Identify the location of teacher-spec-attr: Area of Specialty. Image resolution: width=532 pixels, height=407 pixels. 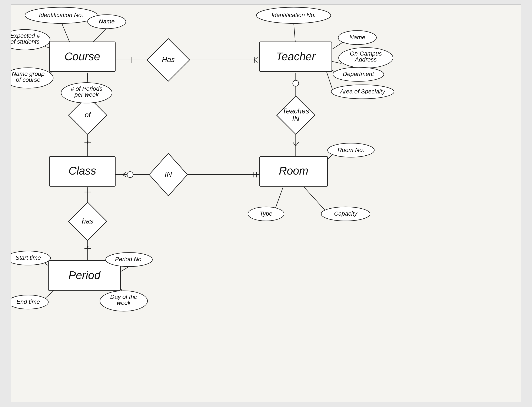
(363, 92).